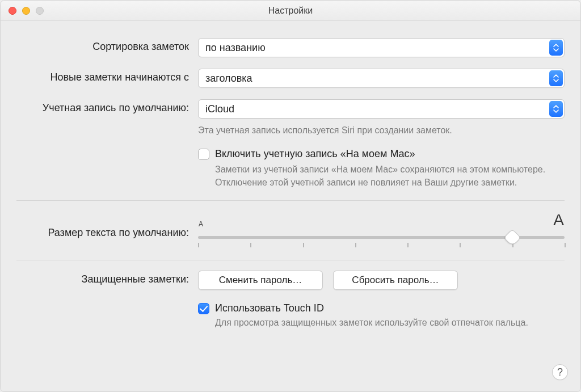 Image resolution: width=581 pixels, height=392 pixels. Describe the element at coordinates (390, 323) in the screenshot. I see `touchid-hint: Для просмотра защищенных заметок использ…` at that location.